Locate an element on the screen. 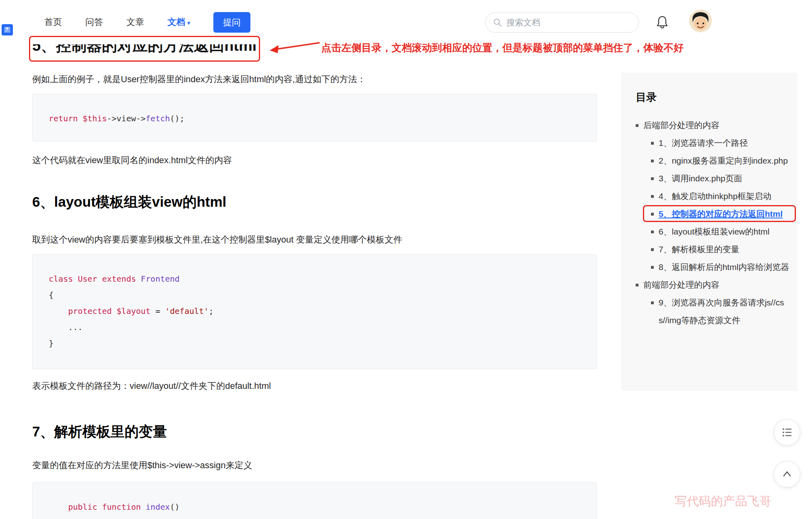  toc-item: 2、nginx服务器重定向到index.php is located at coordinates (709, 161).